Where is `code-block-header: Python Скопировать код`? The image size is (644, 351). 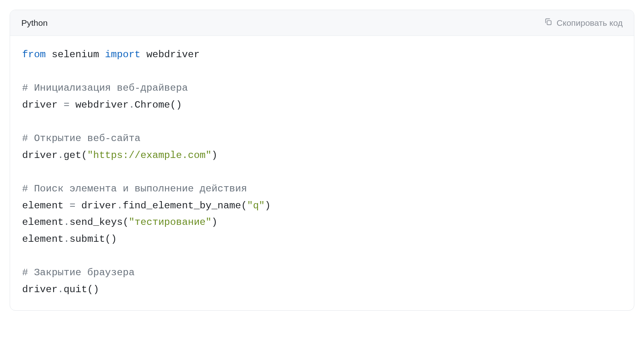
code-block-header: Python Скопировать код is located at coordinates (322, 23).